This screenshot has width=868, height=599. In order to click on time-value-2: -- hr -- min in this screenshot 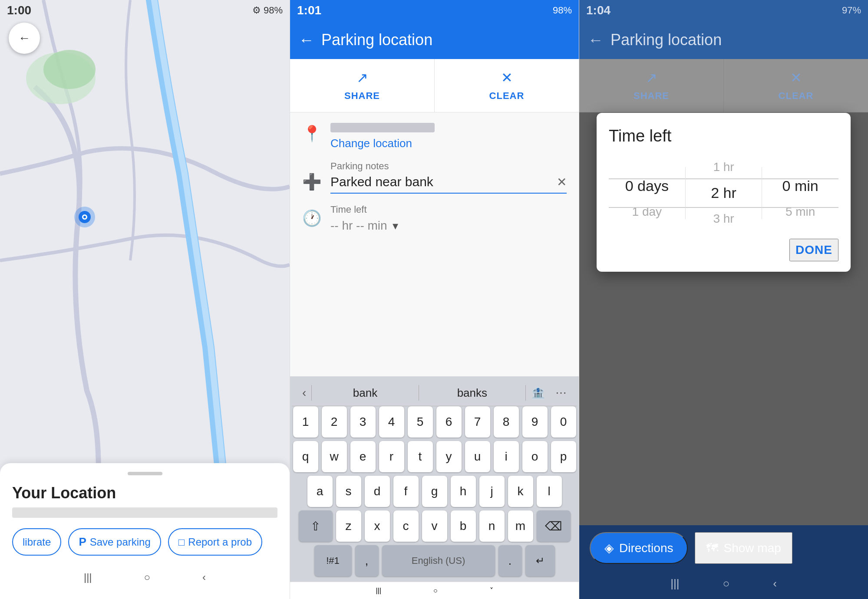, I will do `click(359, 226)`.